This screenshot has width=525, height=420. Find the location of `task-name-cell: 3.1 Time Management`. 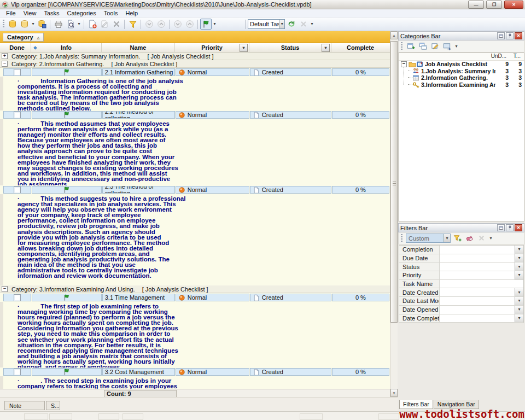

task-name-cell: 3.1 Time Management is located at coordinates (139, 298).